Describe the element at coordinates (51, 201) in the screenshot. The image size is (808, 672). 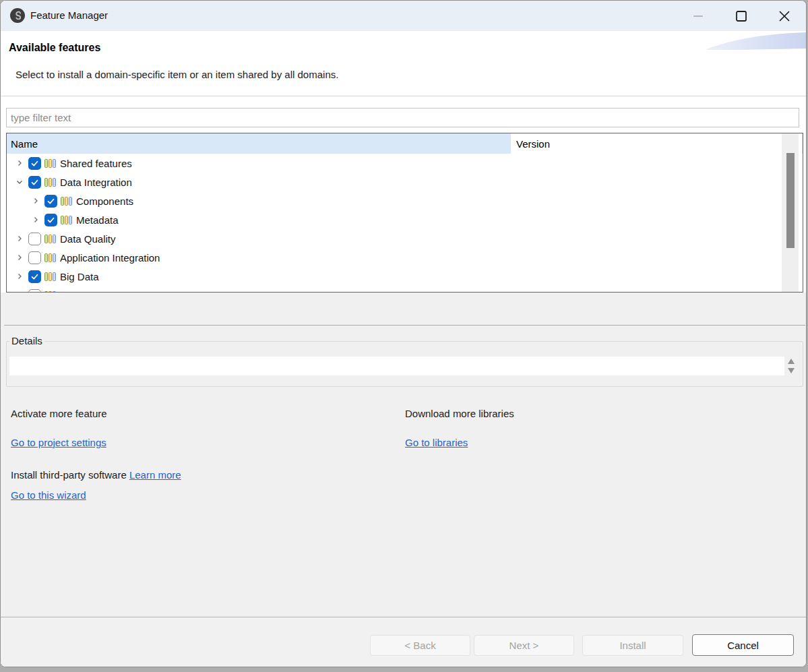
I see `feature-checkbox-components` at that location.